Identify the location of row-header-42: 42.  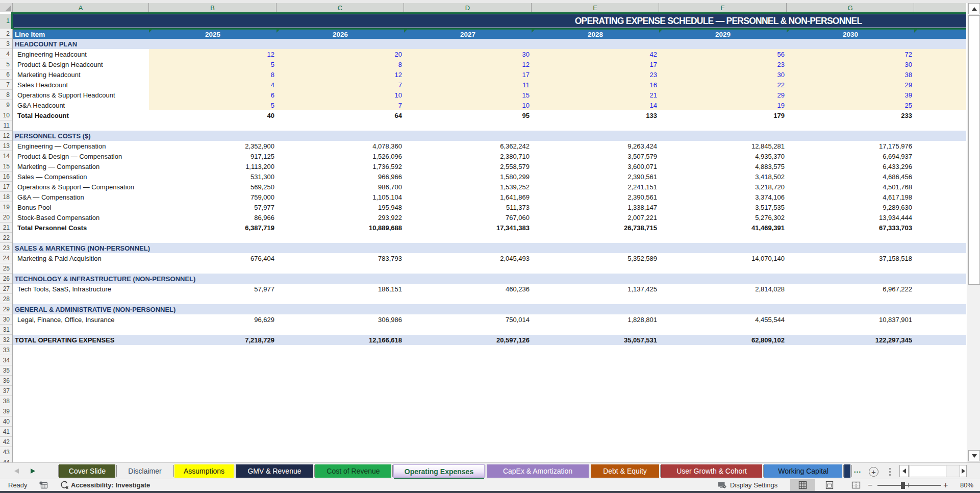
(6, 442).